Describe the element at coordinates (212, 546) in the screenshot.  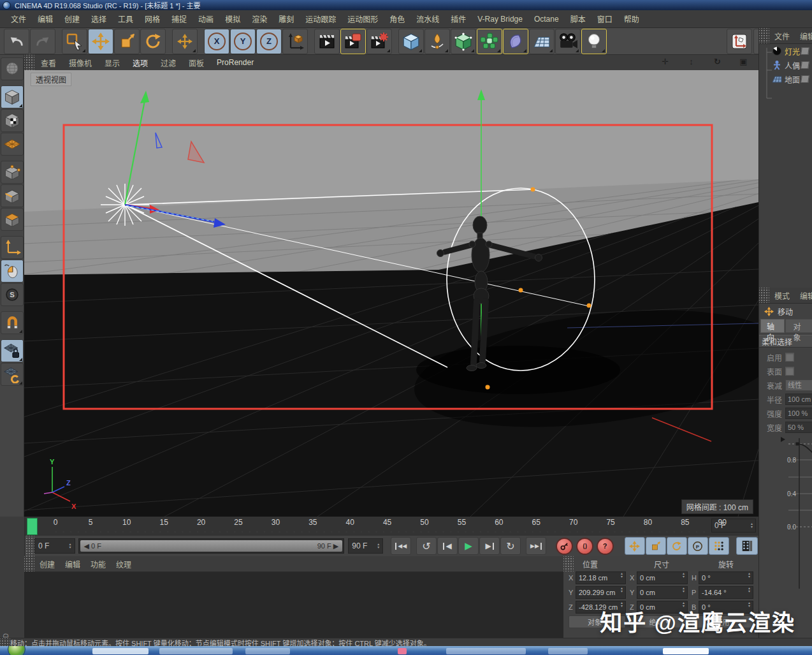
I see `preview-range-bar: ◀ 0 F 90 F ▶` at that location.